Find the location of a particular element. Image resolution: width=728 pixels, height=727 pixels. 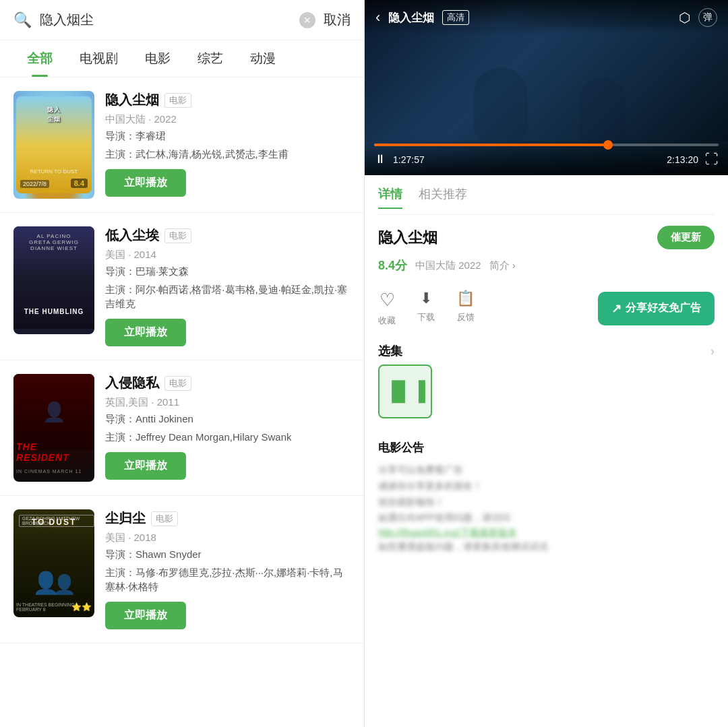

movie-meta: 英国,美国 · 2011 is located at coordinates (228, 403).